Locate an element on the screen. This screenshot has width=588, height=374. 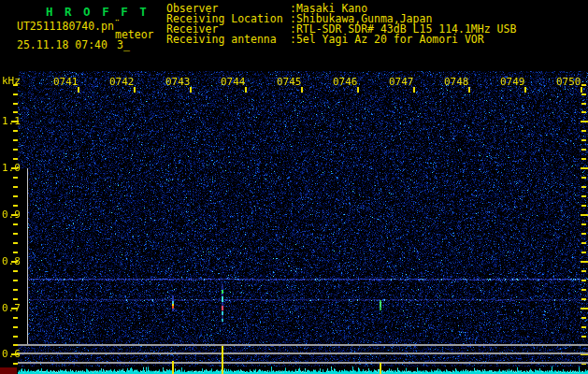
time-tick-label-0743: 0743 is located at coordinates (178, 82).